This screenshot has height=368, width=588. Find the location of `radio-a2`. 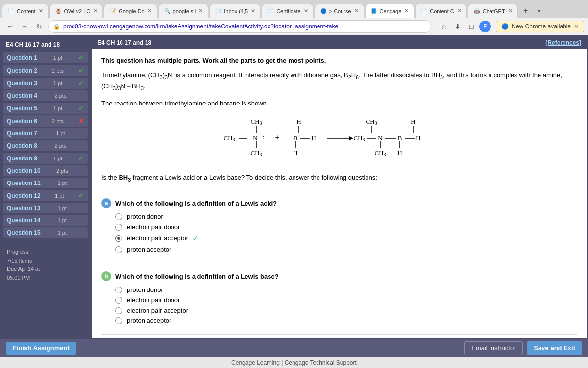

radio-a2 is located at coordinates (119, 227).